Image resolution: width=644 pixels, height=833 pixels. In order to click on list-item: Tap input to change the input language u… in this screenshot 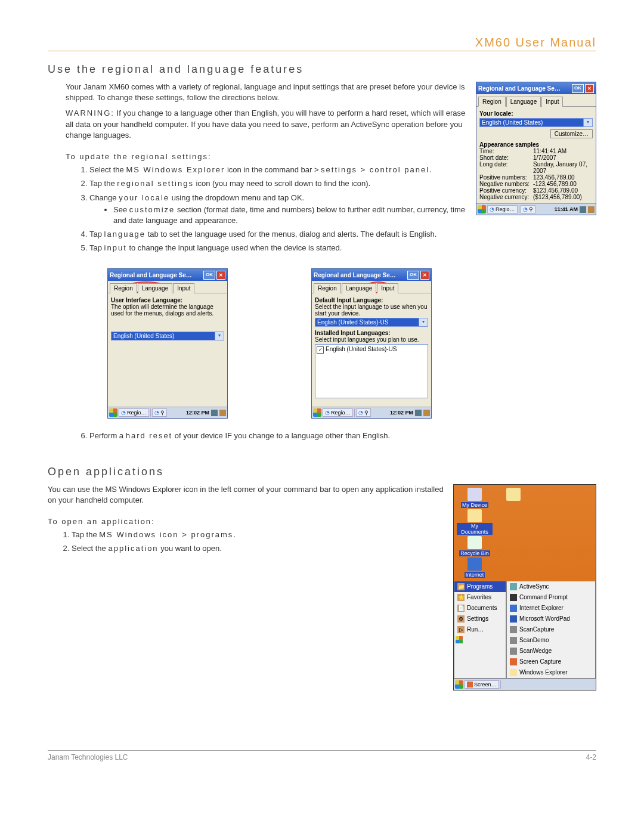, I will do `click(343, 248)`.